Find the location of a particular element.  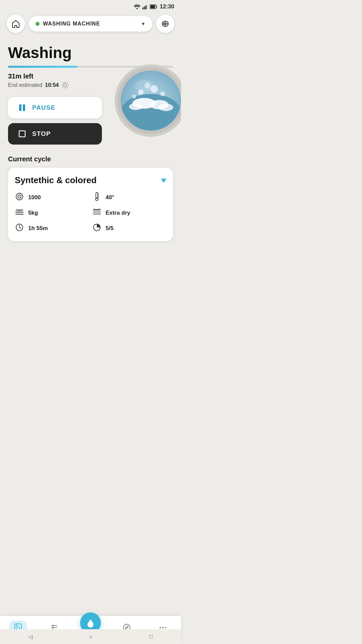

voice-icon is located at coordinates (165, 24).